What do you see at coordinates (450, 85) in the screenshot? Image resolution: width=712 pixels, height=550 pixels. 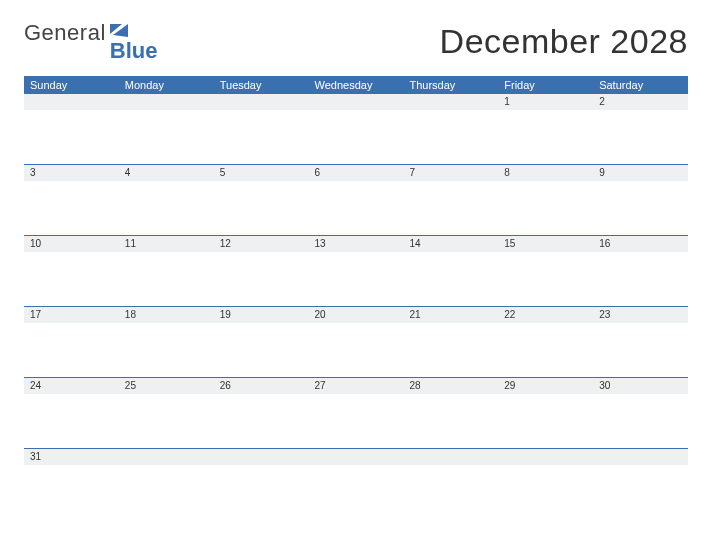 I see `weekday-header: Thursday` at bounding box center [450, 85].